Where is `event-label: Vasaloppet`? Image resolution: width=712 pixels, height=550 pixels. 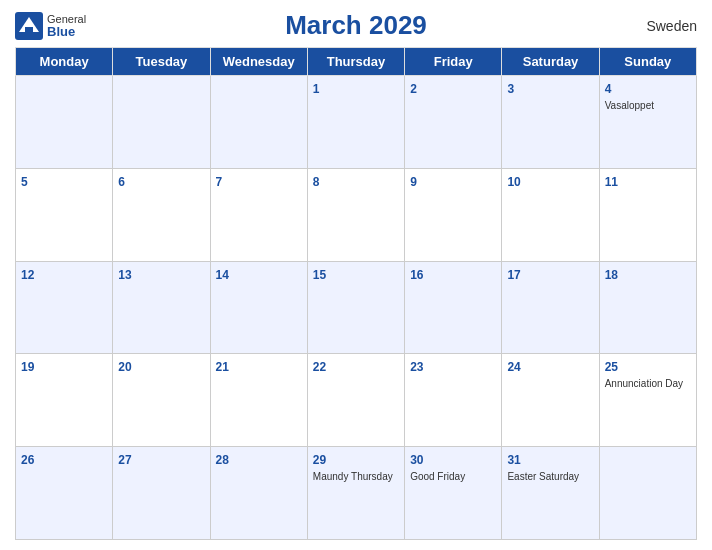
event-label: Vasaloppet is located at coordinates (648, 106).